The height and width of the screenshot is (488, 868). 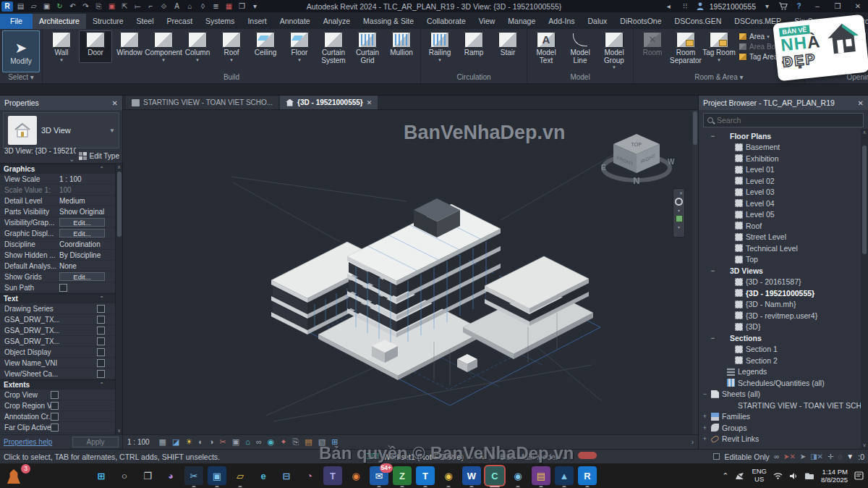 What do you see at coordinates (448, 476) in the screenshot?
I see `taskbar-chrome: ◉` at bounding box center [448, 476].